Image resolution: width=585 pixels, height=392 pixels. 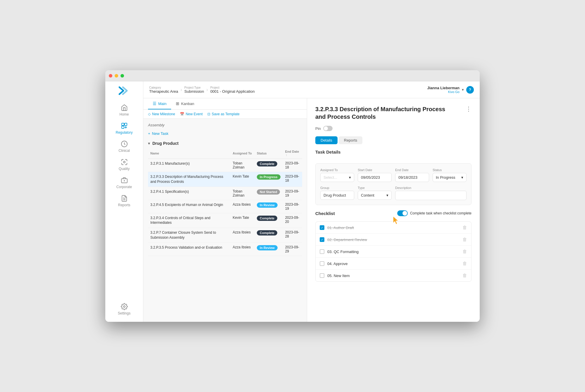 I want to click on pin-row: Pin, so click(x=393, y=128).